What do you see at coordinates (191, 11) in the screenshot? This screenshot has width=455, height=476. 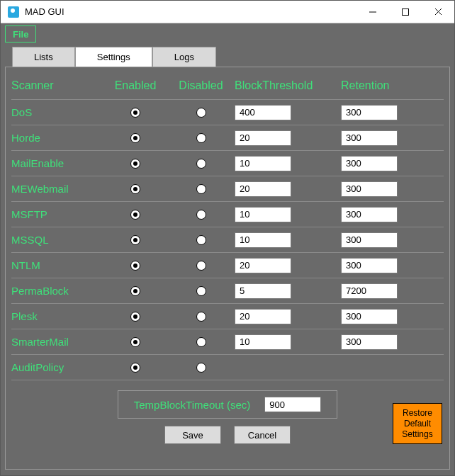 I see `window-title: MAD GUI` at bounding box center [191, 11].